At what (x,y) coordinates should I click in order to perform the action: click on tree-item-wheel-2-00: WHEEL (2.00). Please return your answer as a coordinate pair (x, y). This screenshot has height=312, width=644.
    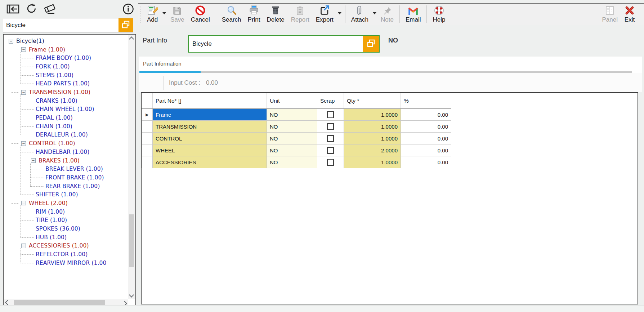
    Looking at the image, I should click on (39, 203).